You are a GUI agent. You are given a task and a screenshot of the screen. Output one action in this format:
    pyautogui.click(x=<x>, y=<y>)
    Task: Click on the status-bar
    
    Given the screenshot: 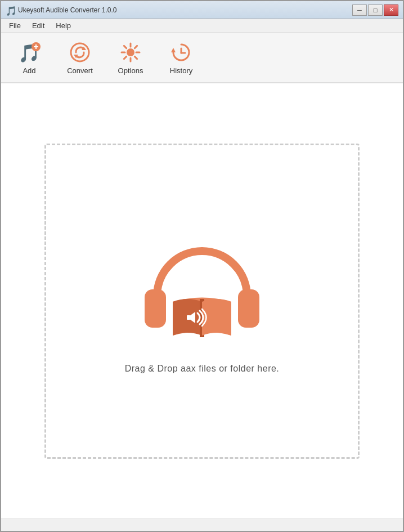 What is the action you would take?
    pyautogui.click(x=202, y=525)
    